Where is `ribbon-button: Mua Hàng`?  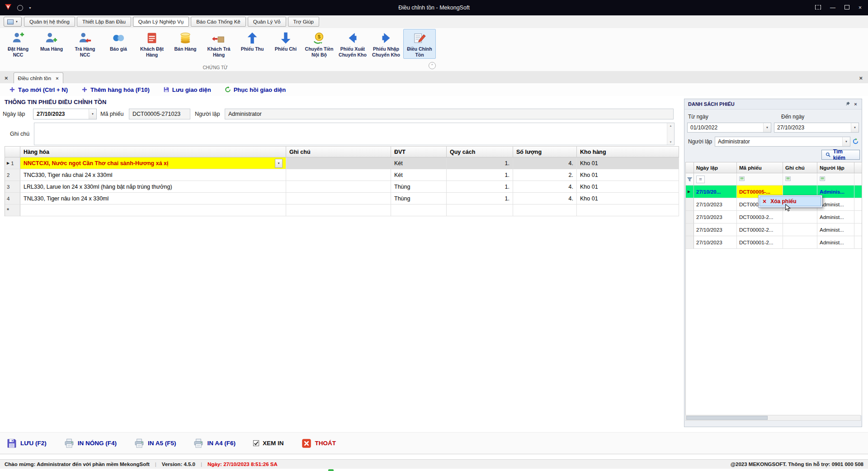 ribbon-button: Mua Hàng is located at coordinates (52, 44).